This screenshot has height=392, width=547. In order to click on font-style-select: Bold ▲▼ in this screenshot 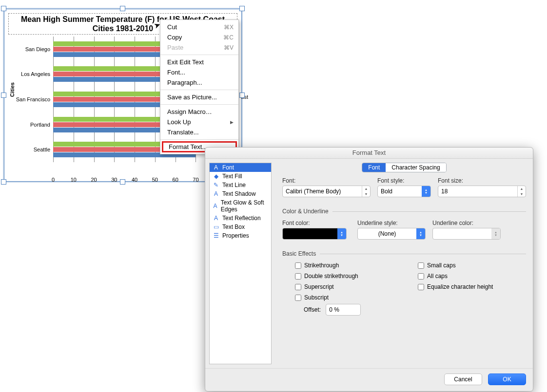, I will do `click(404, 191)`.